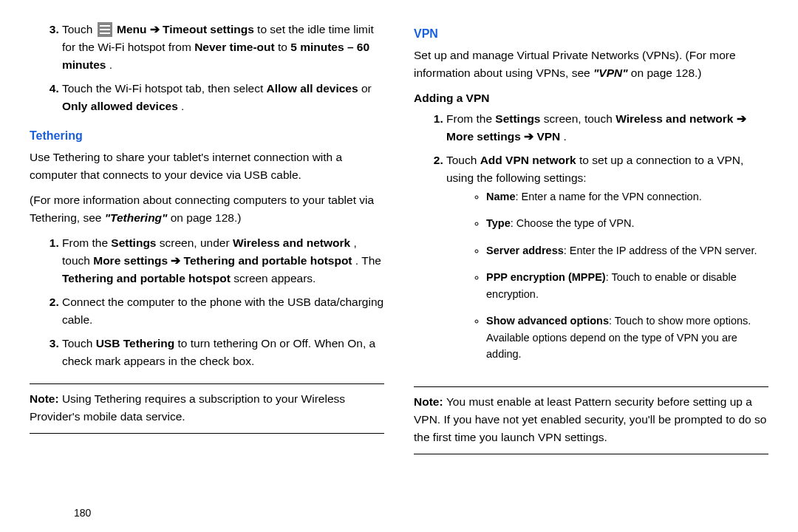  I want to click on text: or, so click(366, 89).